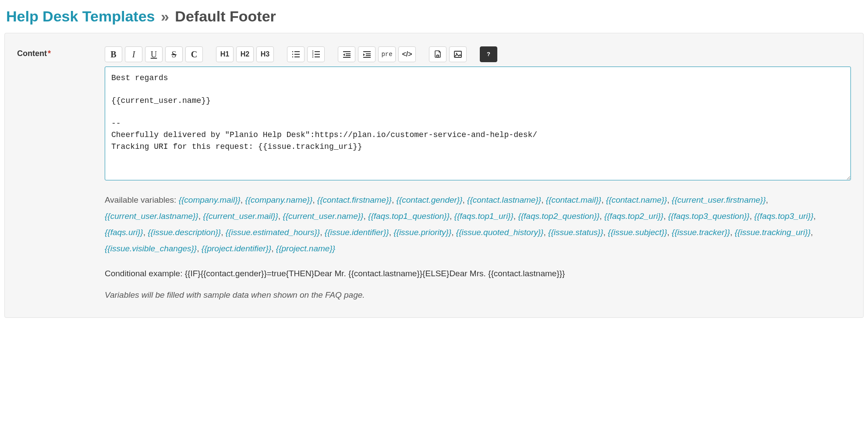 The image size is (868, 440). Describe the element at coordinates (634, 216) in the screenshot. I see `template-variable: {{faqs.top2_uri}}` at that location.